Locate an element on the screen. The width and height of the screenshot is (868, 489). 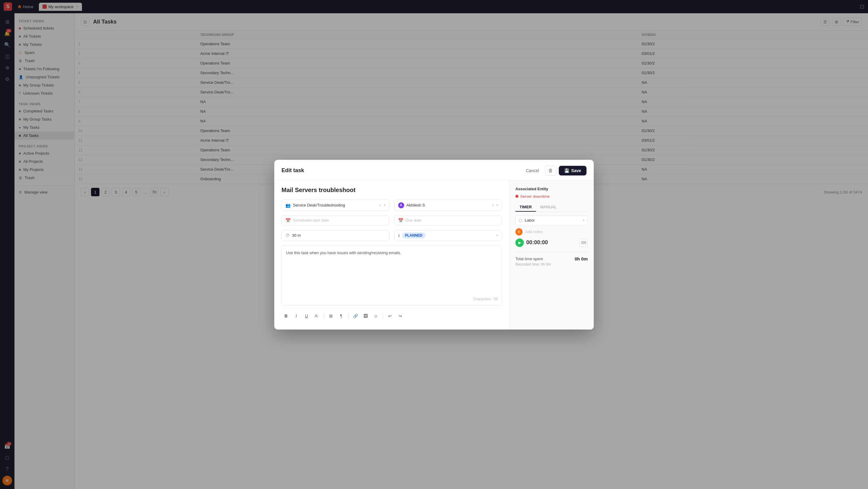
editor-toolbar: B I U A↕ ⊞ ¶ 🔗 🖼 ☺ ↩ ↪ is located at coordinates (392, 316).